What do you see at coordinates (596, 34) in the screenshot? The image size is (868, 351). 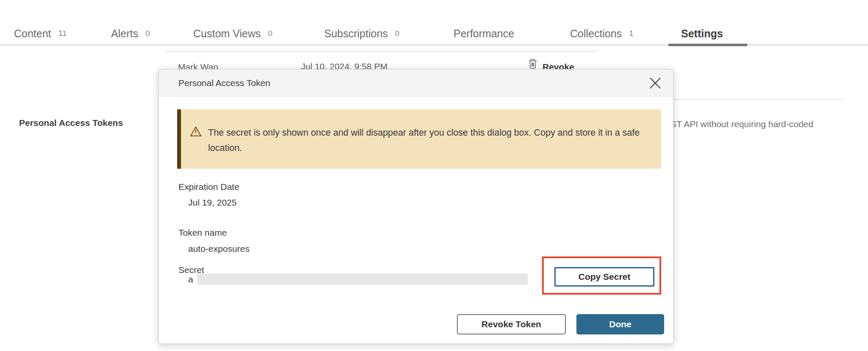 I see `tab-label: Collections` at bounding box center [596, 34].